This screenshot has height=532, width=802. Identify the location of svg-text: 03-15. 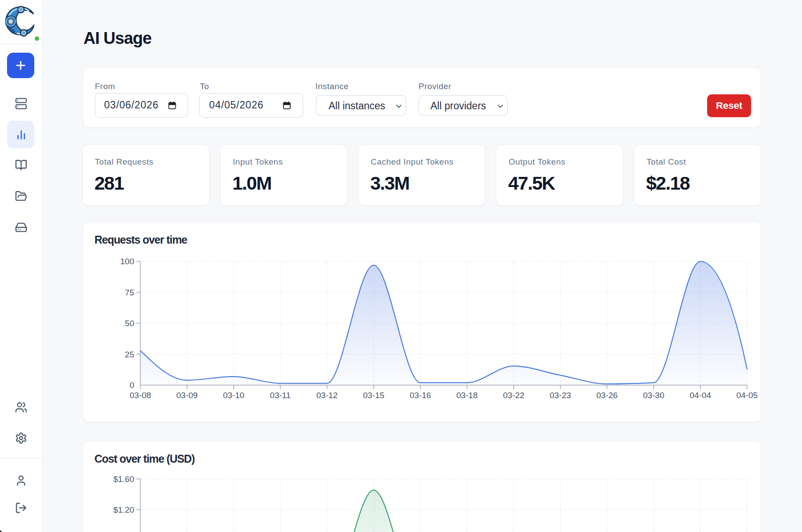
(373, 395).